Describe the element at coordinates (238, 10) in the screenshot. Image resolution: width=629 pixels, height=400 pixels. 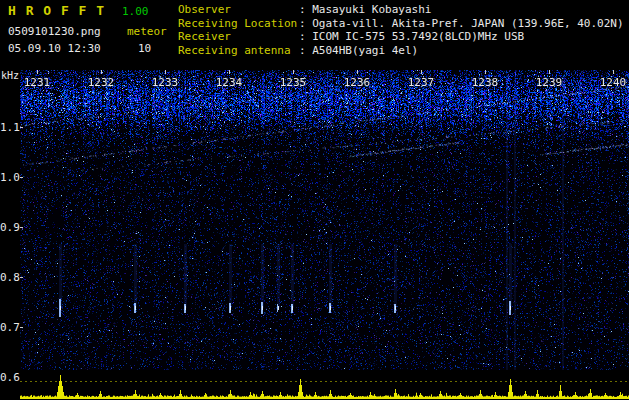
I see `info-label: Observer` at that location.